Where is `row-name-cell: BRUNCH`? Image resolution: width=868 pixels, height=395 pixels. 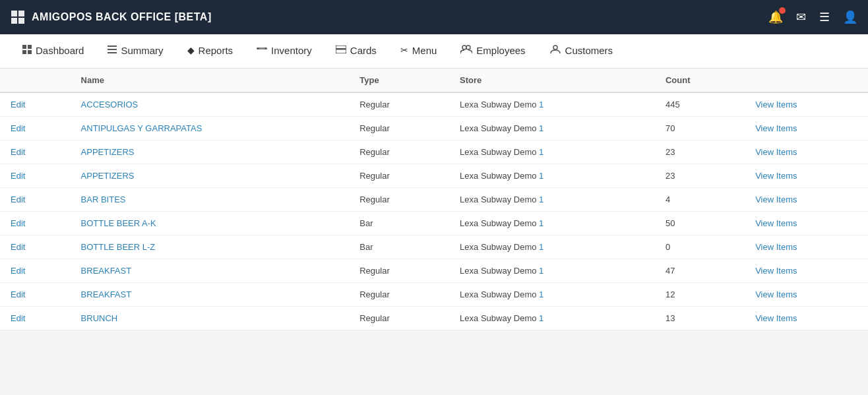 row-name-cell: BRUNCH is located at coordinates (210, 319).